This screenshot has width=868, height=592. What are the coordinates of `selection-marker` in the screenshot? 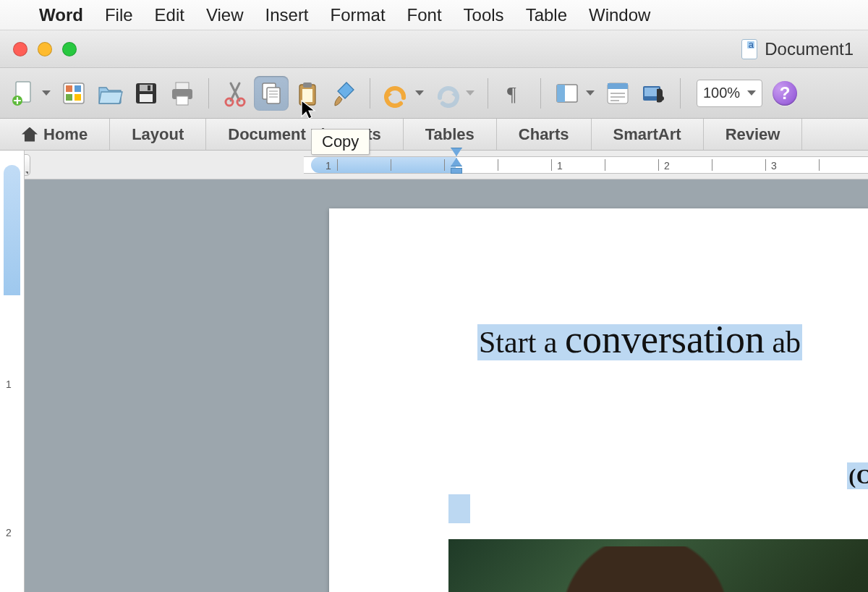 It's located at (459, 509).